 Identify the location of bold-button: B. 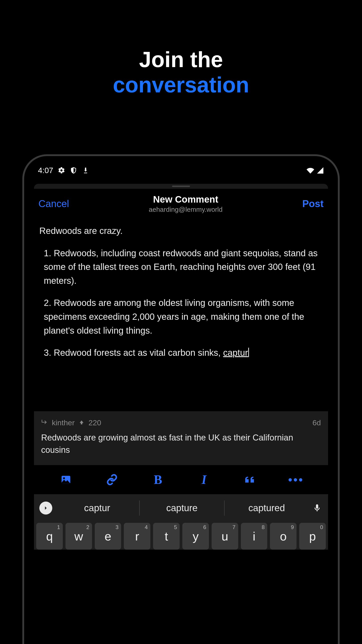
(158, 480).